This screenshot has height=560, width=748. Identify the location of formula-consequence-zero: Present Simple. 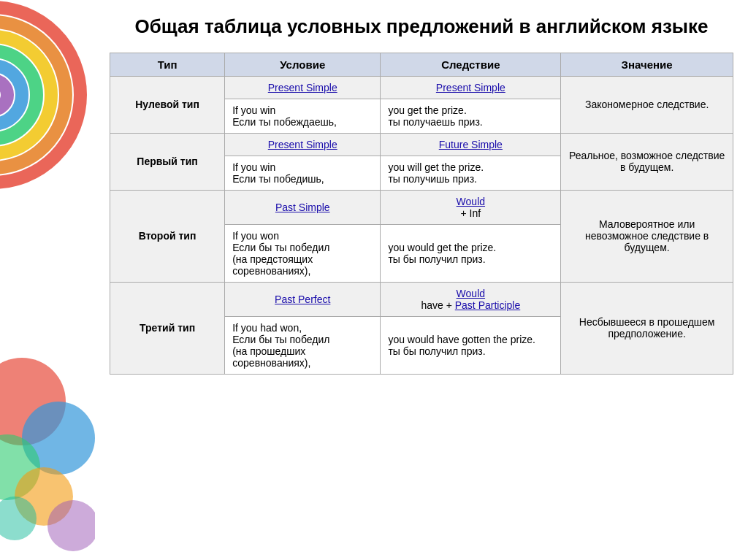
(470, 88).